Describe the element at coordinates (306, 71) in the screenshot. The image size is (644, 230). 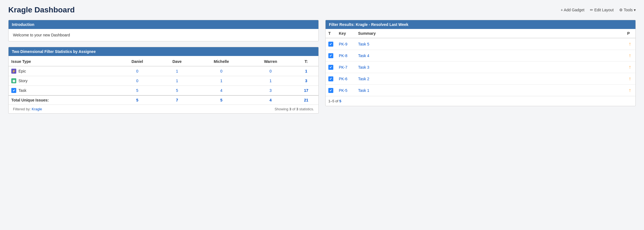
I see `stat-total: 1` at that location.